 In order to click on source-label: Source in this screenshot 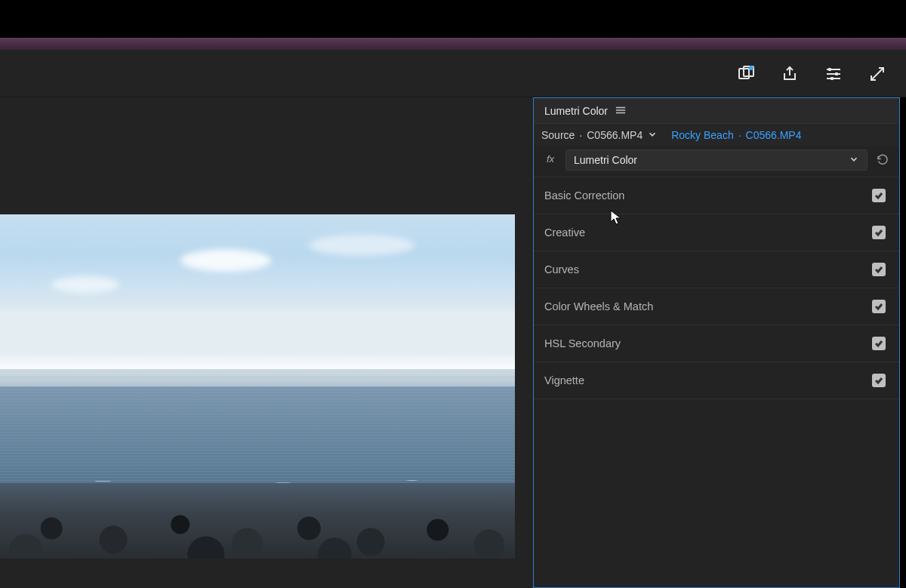, I will do `click(558, 135)`.